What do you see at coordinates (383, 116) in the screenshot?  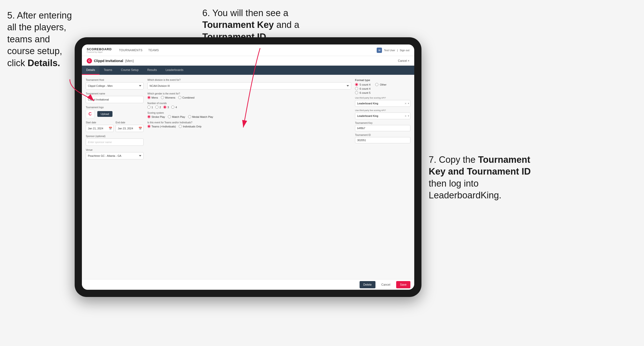 I see `leaderboard-select-2: Leaderboard King ✕ ▼` at bounding box center [383, 116].